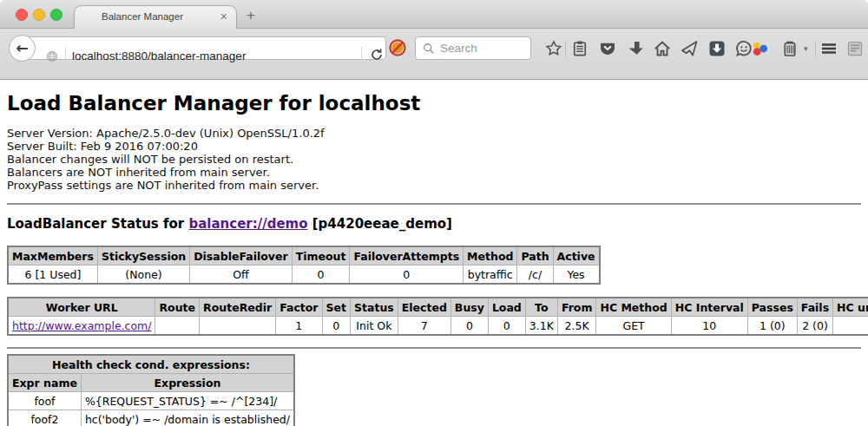 This screenshot has width=868, height=426. Describe the element at coordinates (304, 265) in the screenshot. I see `balancer-settings-table: MaxMembers StickySession DisableFailover…` at that location.